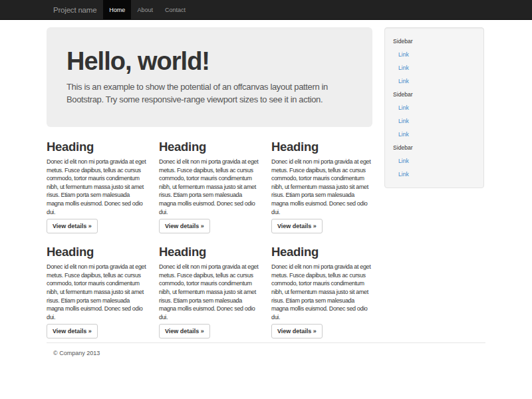  What do you see at coordinates (145, 10) in the screenshot?
I see `nav-link-about: About` at bounding box center [145, 10].